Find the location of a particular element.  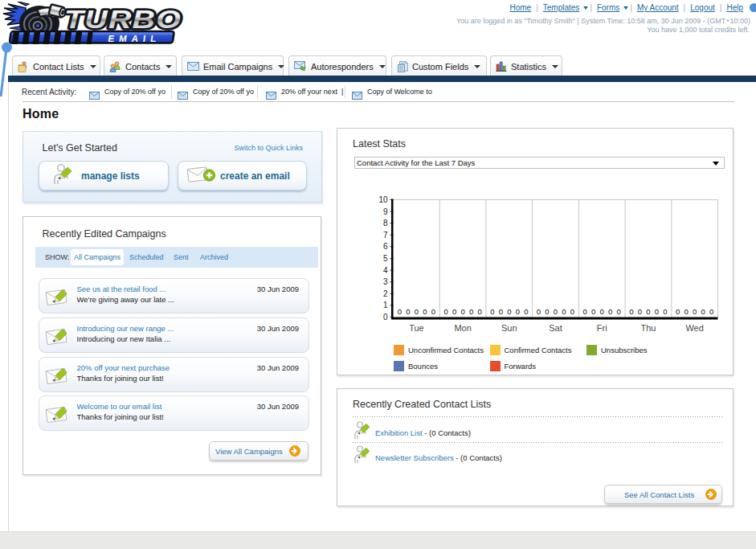

svg-text: 5 is located at coordinates (386, 259).